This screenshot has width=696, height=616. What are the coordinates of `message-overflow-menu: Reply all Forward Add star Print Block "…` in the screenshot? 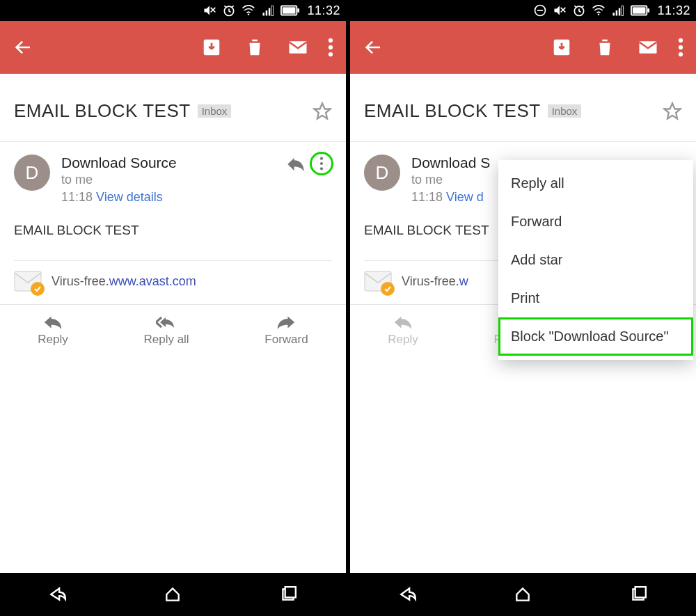 It's located at (596, 260).